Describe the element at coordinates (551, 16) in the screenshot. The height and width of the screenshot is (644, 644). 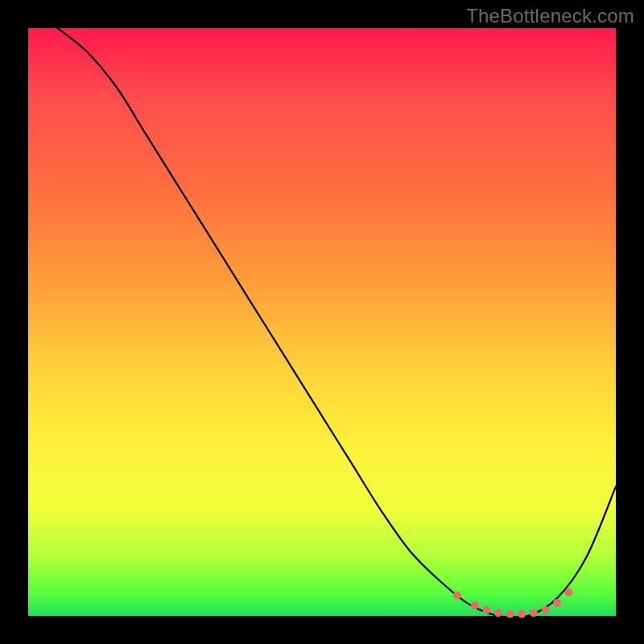
I see `watermark-text: TheBottleneck.com` at that location.